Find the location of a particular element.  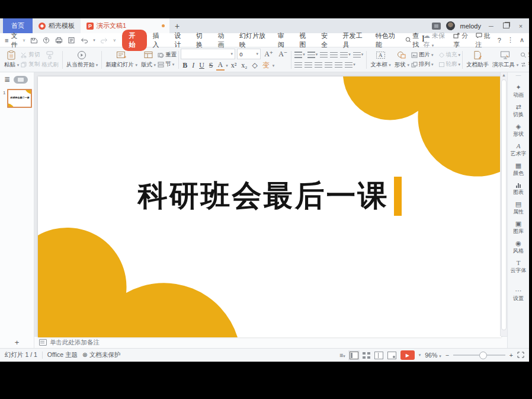

find-menu-button: 查找 is located at coordinates (415, 40).